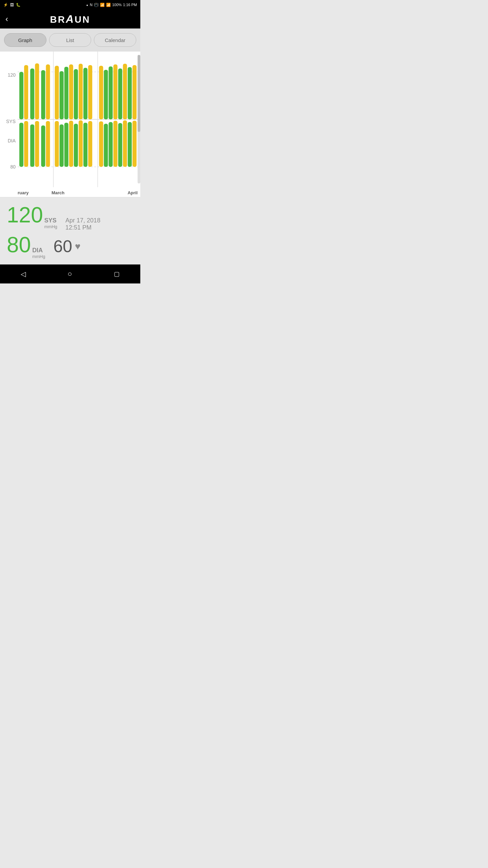 The image size is (488, 868). What do you see at coordinates (70, 5) in the screenshot?
I see `status-bar: ⚡ 🖼 🐛 ⬥ N 📳 📶 📶 100% 1:16 PM` at bounding box center [70, 5].